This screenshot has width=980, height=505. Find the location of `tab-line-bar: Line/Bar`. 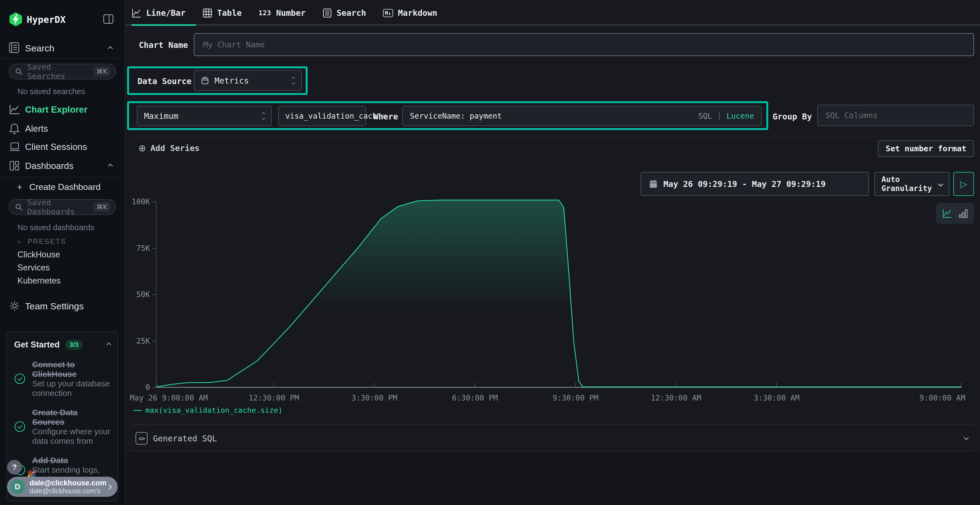

tab-line-bar: Line/Bar is located at coordinates (159, 13).